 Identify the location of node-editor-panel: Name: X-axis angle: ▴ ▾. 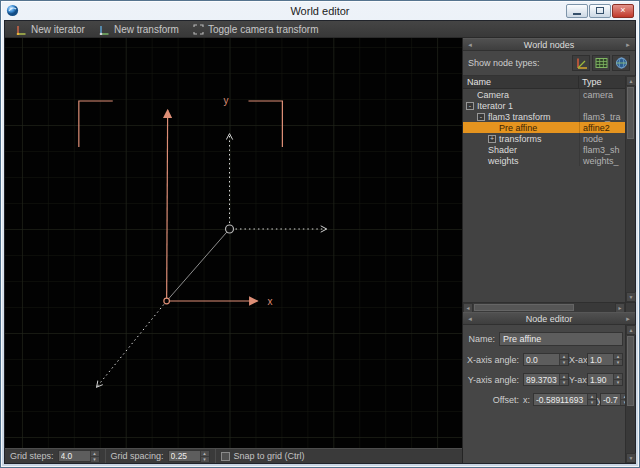
(549, 394).